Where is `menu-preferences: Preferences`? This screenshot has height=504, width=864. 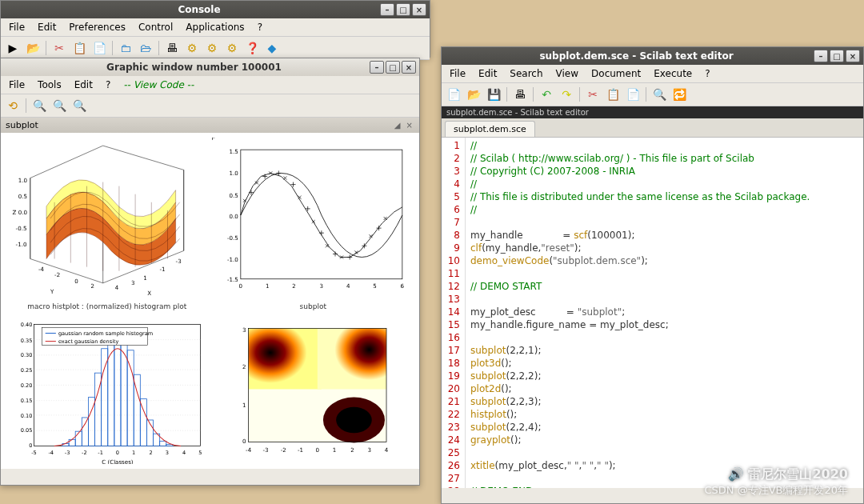
menu-preferences: Preferences is located at coordinates (98, 27).